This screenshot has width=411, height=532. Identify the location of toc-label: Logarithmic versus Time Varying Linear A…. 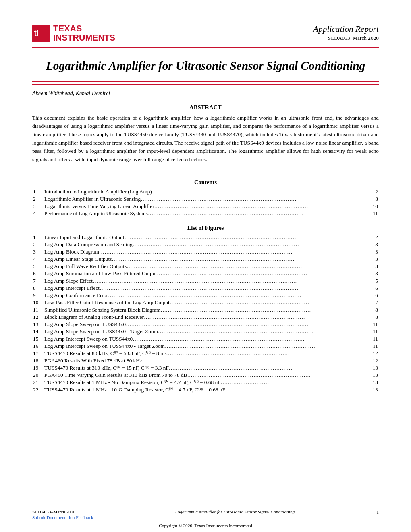
(205, 206).